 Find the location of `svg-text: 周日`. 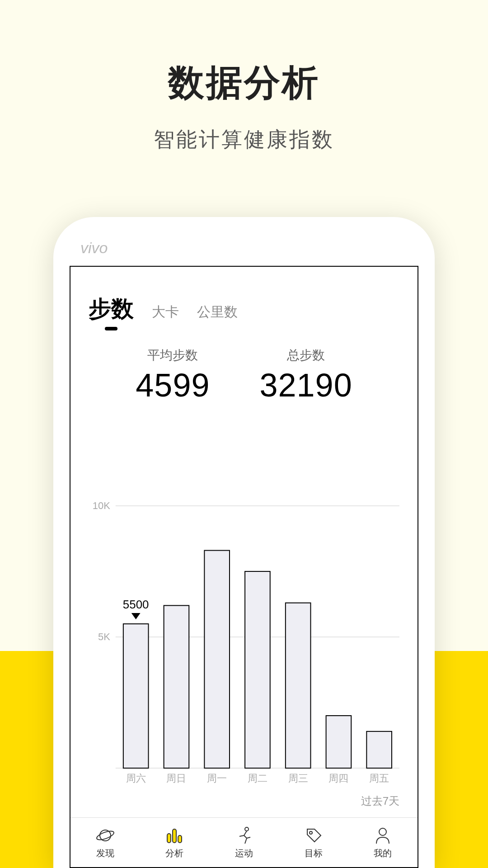

svg-text: 周日 is located at coordinates (176, 778).